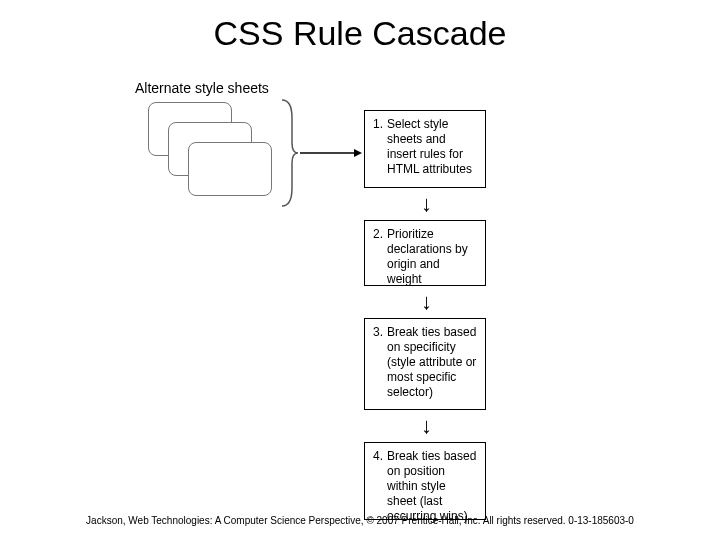  What do you see at coordinates (380, 332) in the screenshot?
I see `step-number: 3.` at bounding box center [380, 332].